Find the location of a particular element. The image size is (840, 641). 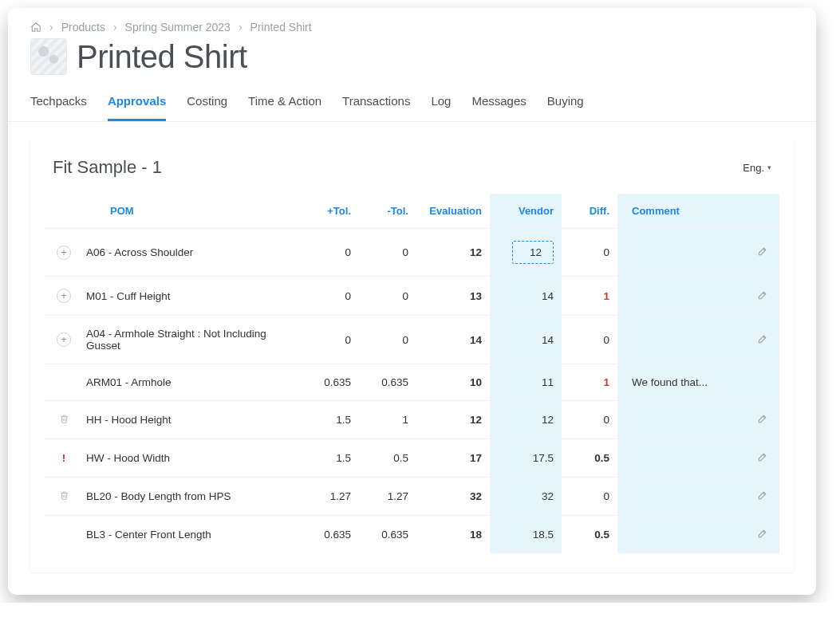

vendor-cell: 32 is located at coordinates (526, 497).